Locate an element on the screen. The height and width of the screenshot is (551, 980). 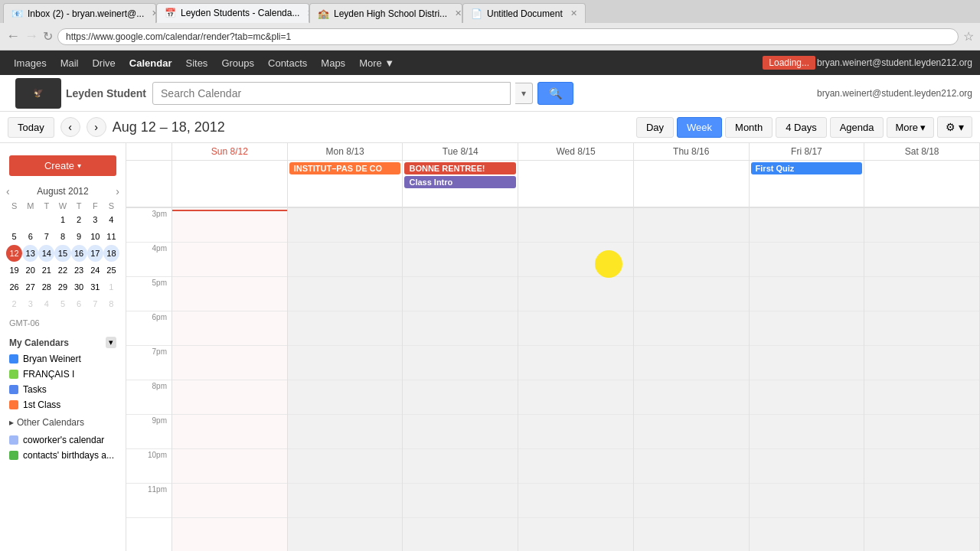
calendar-item-tasks: Tasks is located at coordinates (63, 390).